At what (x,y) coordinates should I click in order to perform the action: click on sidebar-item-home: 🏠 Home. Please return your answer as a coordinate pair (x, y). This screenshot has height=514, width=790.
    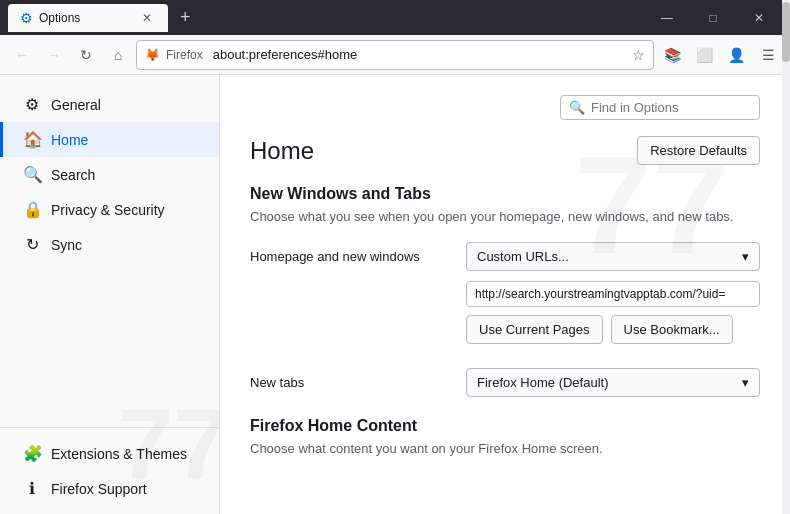
    Looking at the image, I should click on (110, 140).